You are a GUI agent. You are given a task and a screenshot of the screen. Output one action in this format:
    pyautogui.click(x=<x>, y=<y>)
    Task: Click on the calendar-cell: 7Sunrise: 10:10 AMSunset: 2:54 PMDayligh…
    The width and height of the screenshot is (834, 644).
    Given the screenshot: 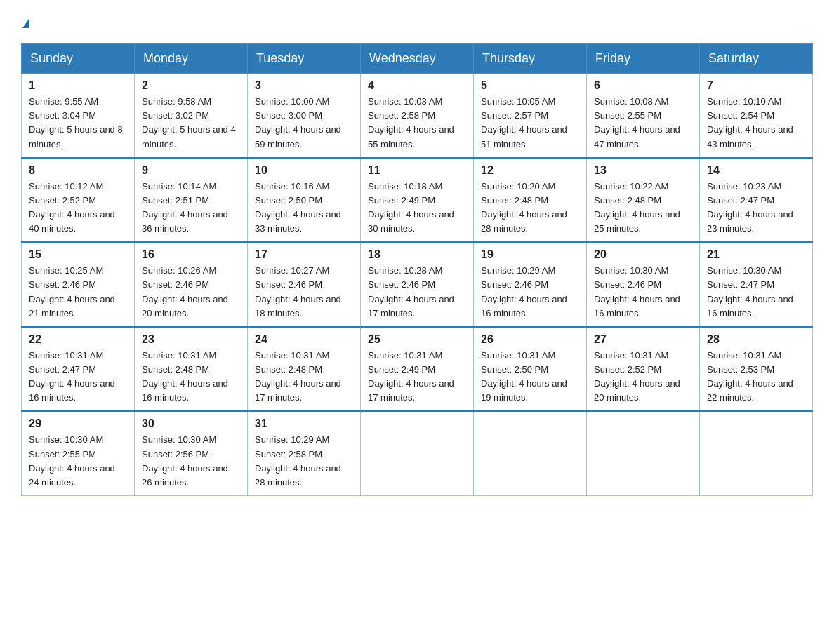 What is the action you would take?
    pyautogui.click(x=757, y=116)
    